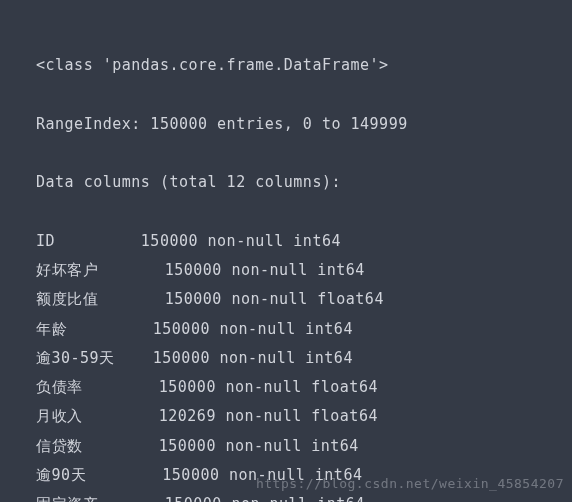  What do you see at coordinates (67, 299) in the screenshot?
I see `column-name: 额度比值` at bounding box center [67, 299].